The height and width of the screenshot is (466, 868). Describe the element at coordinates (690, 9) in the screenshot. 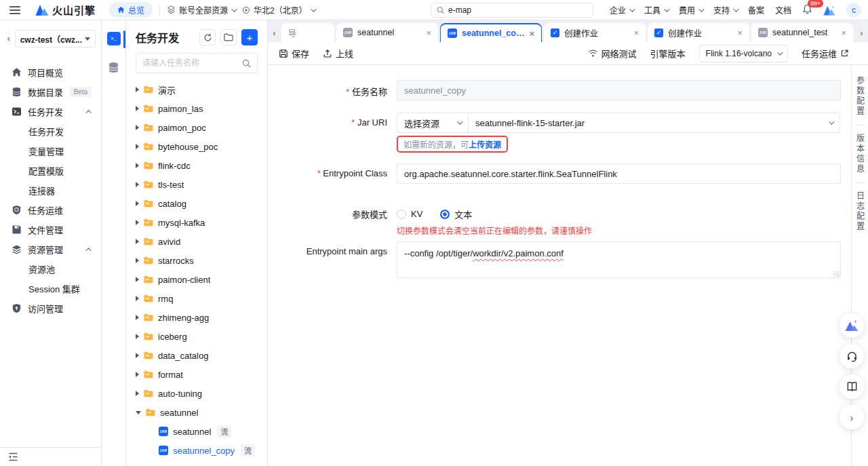

I see `nav-billing: 费用` at that location.